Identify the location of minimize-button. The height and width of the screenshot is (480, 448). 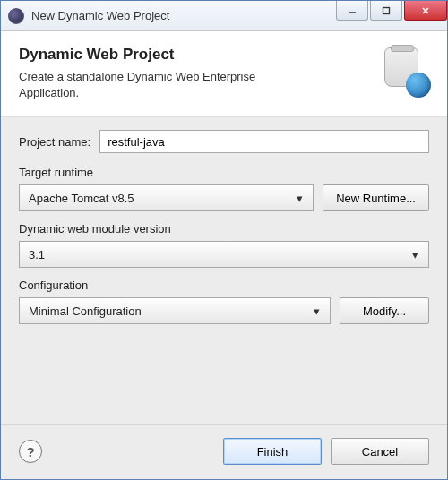
(352, 11).